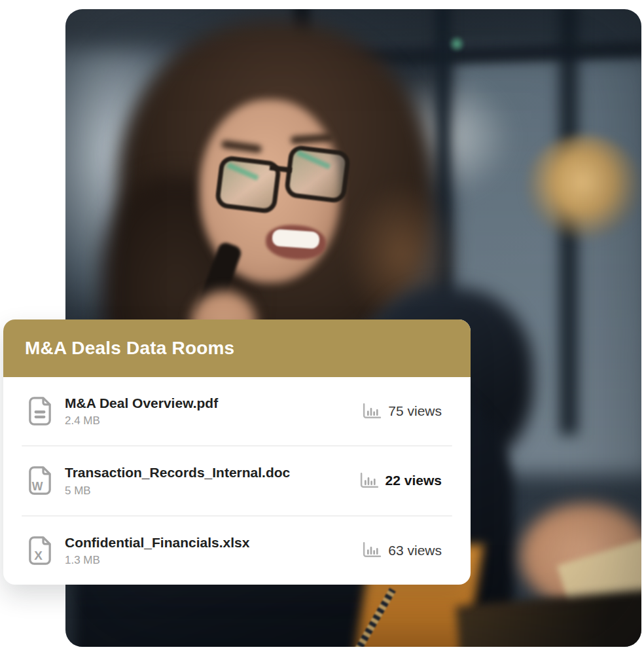 Image resolution: width=644 pixels, height=656 pixels. What do you see at coordinates (213, 403) in the screenshot?
I see `file-name: M&A Deal Overview.pdf` at bounding box center [213, 403].